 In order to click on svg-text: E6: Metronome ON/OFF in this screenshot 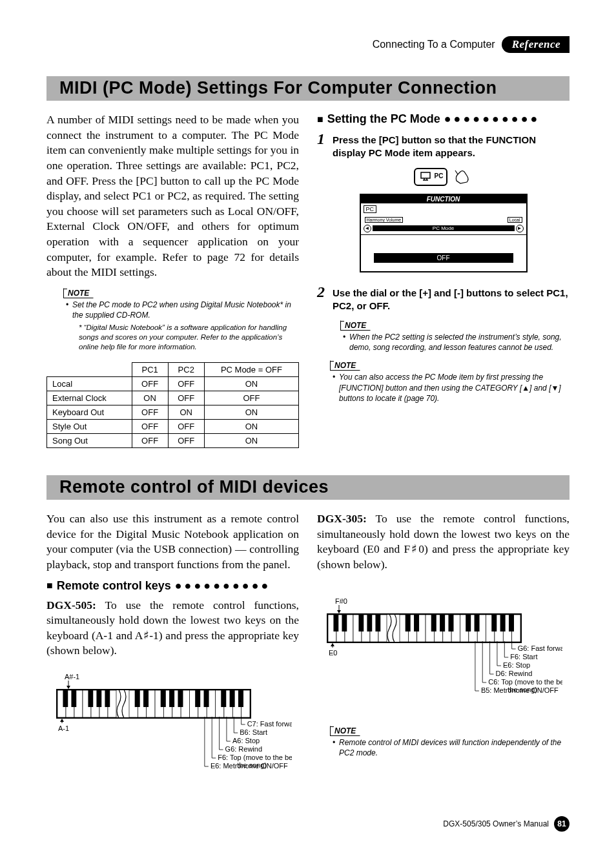, I will do `click(249, 766)`.